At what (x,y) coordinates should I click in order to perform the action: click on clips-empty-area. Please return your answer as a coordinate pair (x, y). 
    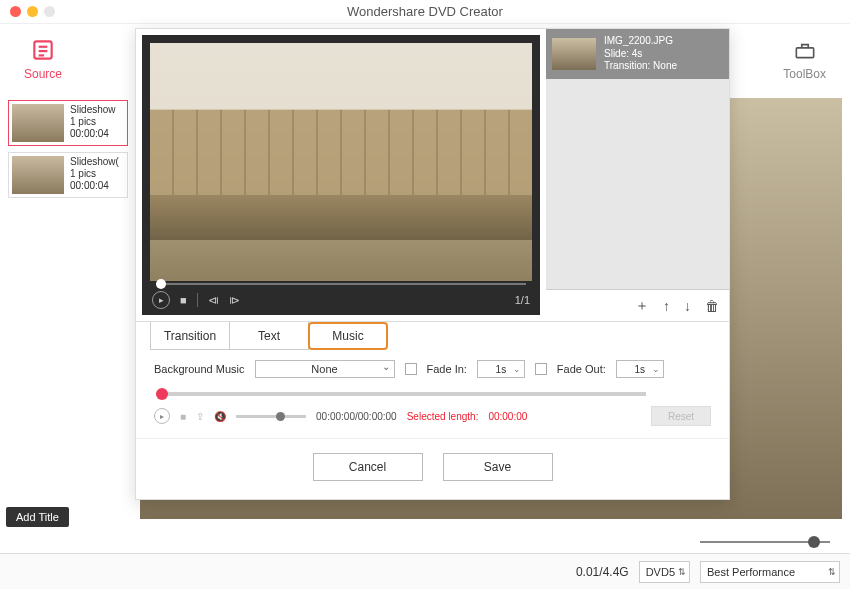
    Looking at the image, I should click on (638, 184).